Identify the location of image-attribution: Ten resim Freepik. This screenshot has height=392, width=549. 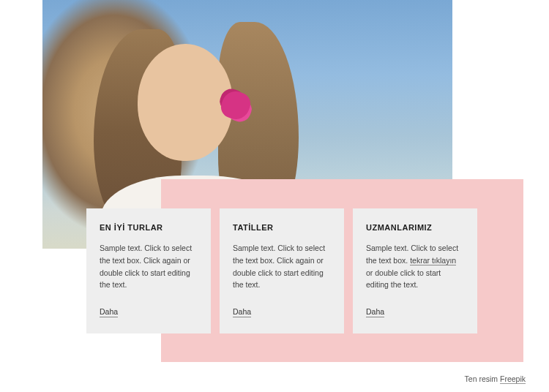
(495, 379).